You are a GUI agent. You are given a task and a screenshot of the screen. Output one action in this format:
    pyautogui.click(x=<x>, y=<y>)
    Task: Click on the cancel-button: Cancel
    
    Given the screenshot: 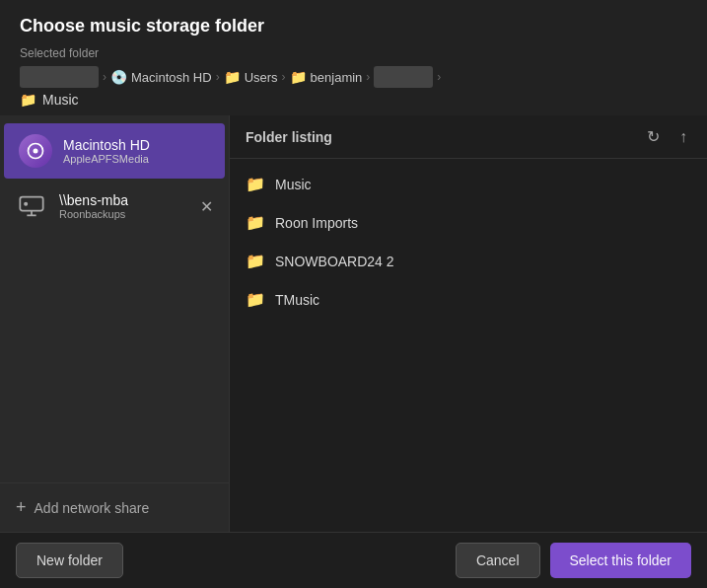 What is the action you would take?
    pyautogui.click(x=498, y=560)
    